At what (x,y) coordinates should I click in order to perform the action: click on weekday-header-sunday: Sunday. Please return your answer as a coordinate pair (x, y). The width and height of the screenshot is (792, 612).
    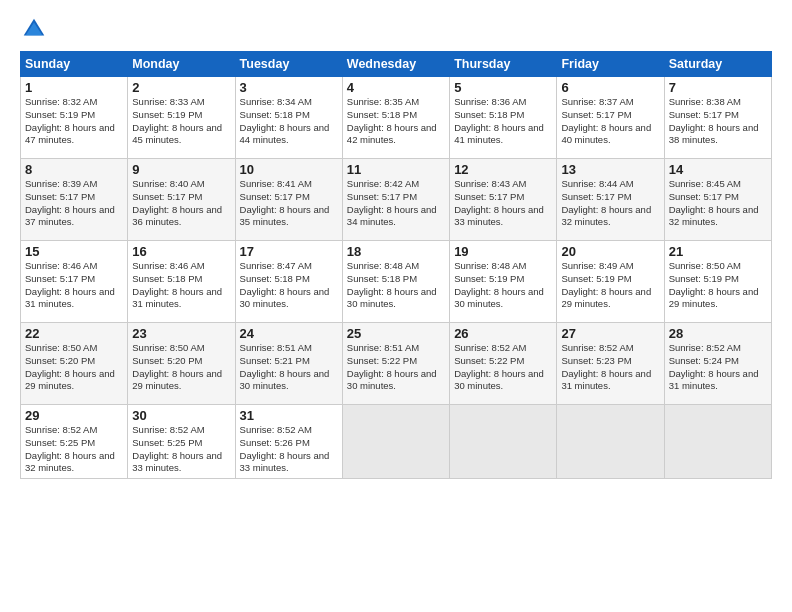
    Looking at the image, I should click on (74, 64).